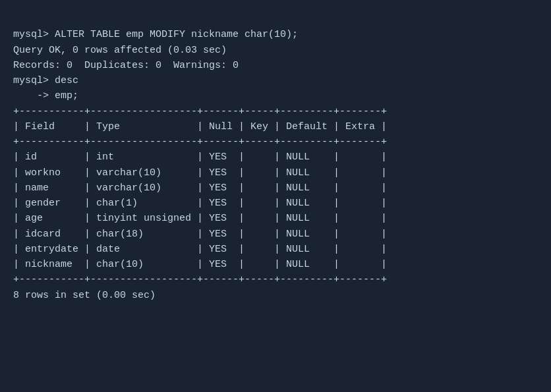 Image resolution: width=551 pixels, height=392 pixels. What do you see at coordinates (276, 142) in the screenshot?
I see `terminal-line-line9: +-----------+------------------+------+-…` at bounding box center [276, 142].